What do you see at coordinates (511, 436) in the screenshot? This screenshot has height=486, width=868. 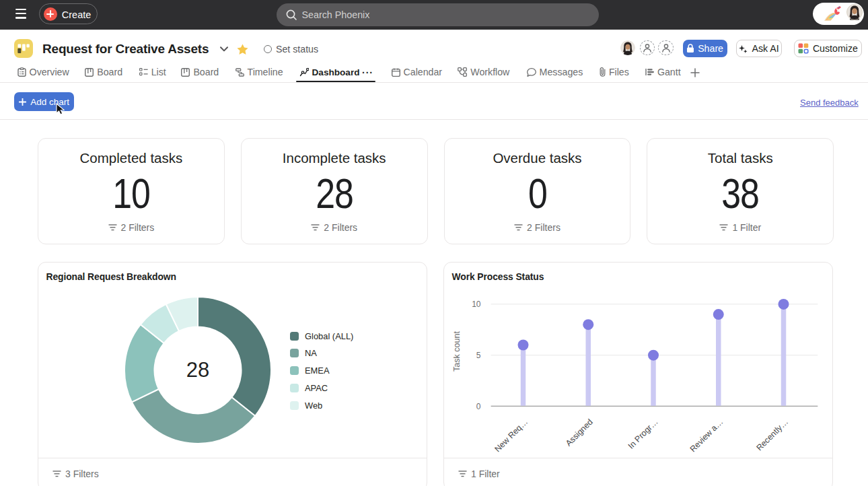 I see `svg-text: New Req…` at bounding box center [511, 436].